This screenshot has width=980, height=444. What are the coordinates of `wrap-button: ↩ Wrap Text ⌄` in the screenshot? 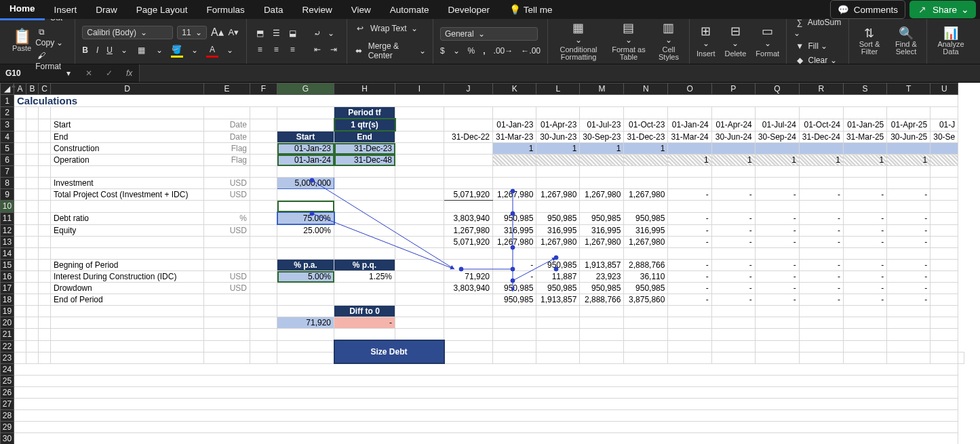 It's located at (386, 28).